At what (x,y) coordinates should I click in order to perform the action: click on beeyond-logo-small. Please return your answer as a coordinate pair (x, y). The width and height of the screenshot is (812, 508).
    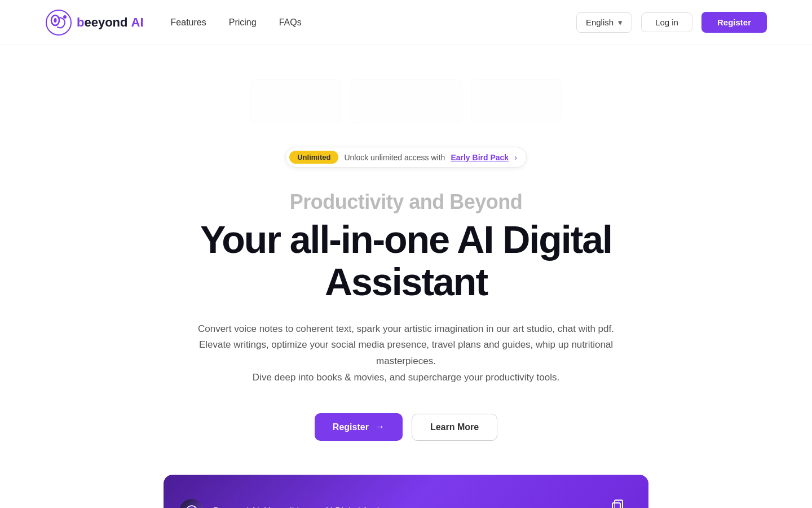
    Looking at the image, I should click on (192, 506).